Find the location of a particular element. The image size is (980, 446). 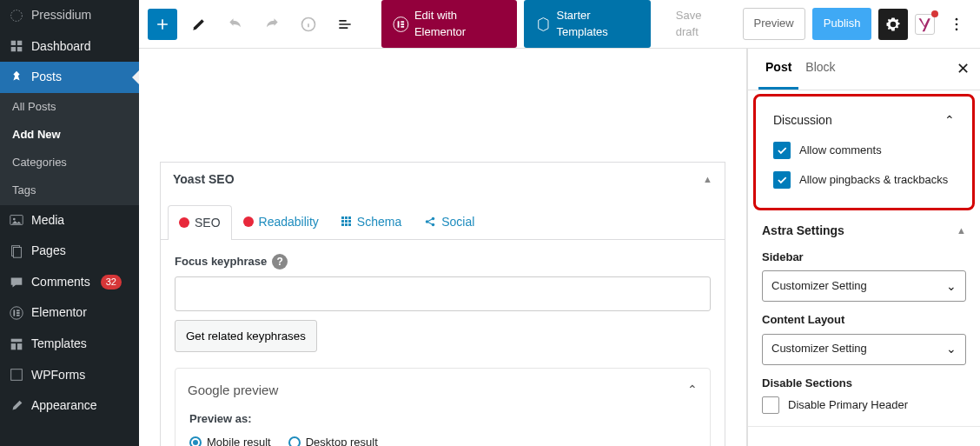

publish-button: Publish is located at coordinates (843, 23).